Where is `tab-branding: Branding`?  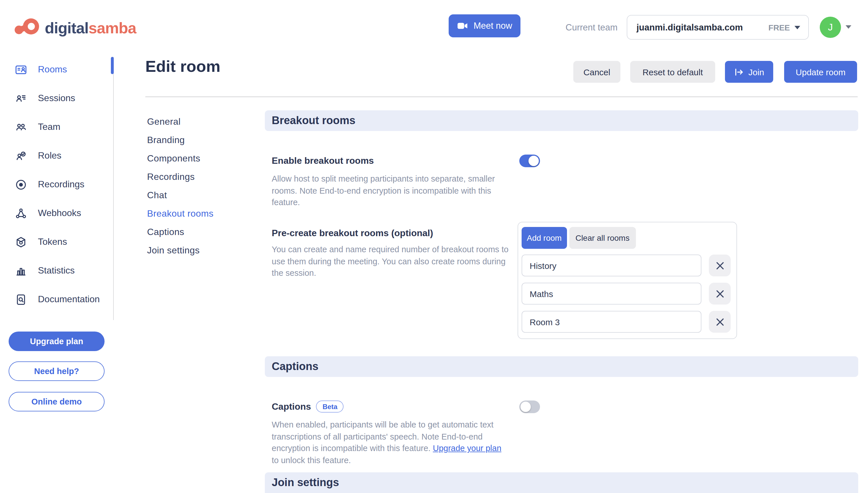
tab-branding: Branding is located at coordinates (199, 140).